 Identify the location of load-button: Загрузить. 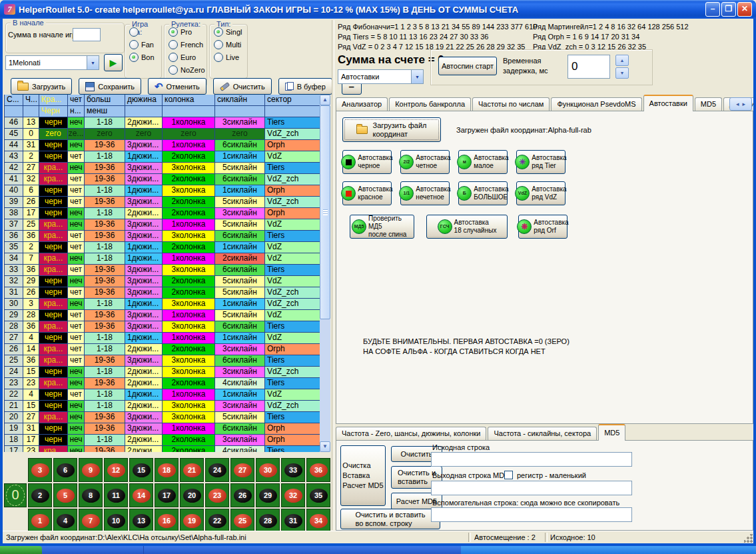
(41, 87).